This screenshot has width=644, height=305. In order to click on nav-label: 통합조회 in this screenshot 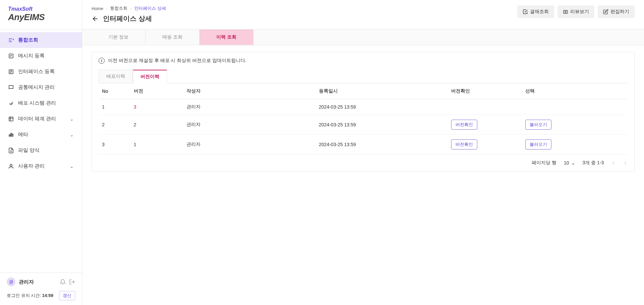, I will do `click(46, 40)`.